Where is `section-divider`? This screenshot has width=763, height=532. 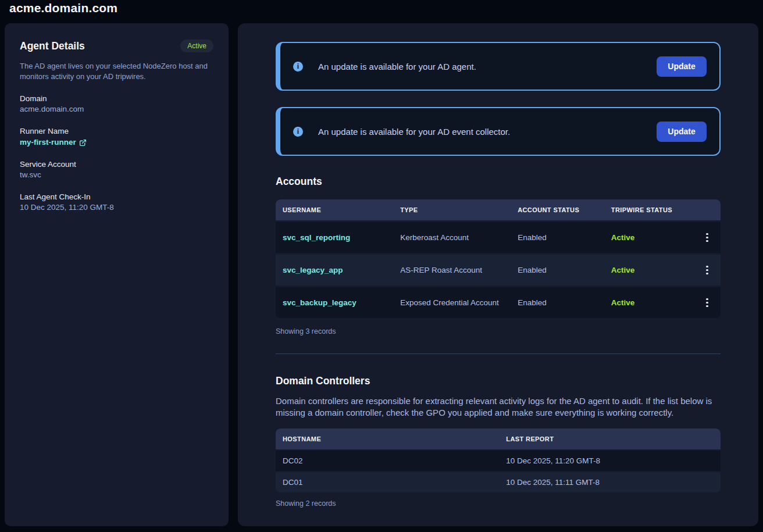
section-divider is located at coordinates (498, 354).